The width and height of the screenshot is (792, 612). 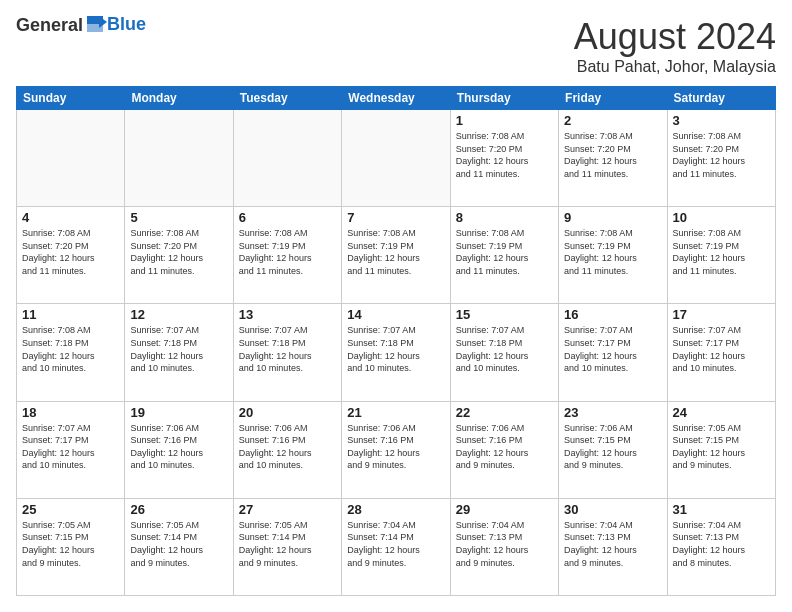 What do you see at coordinates (612, 314) in the screenshot?
I see `day-number: 16` at bounding box center [612, 314].